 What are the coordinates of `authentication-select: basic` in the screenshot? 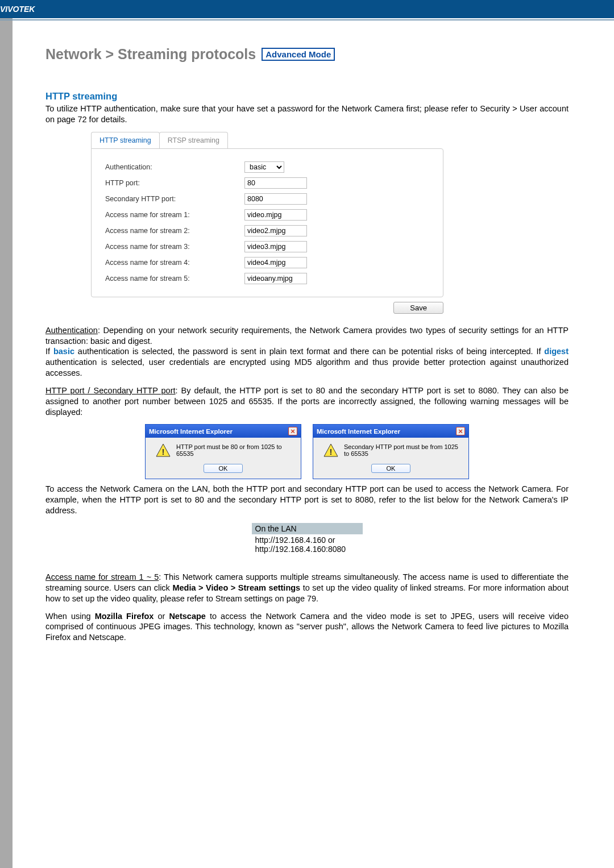 It's located at (264, 167).